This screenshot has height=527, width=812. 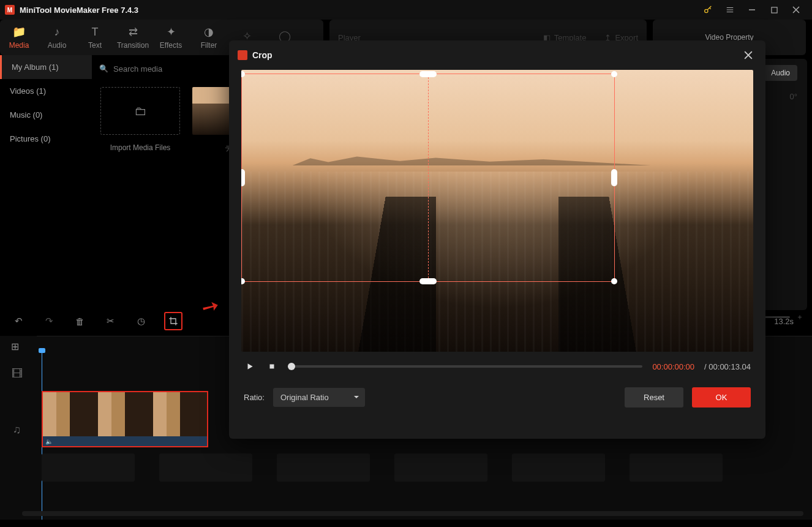 What do you see at coordinates (406, 10) in the screenshot?
I see `titlebar: M MiniTool MovieMaker Free 7.4.3` at bounding box center [406, 10].